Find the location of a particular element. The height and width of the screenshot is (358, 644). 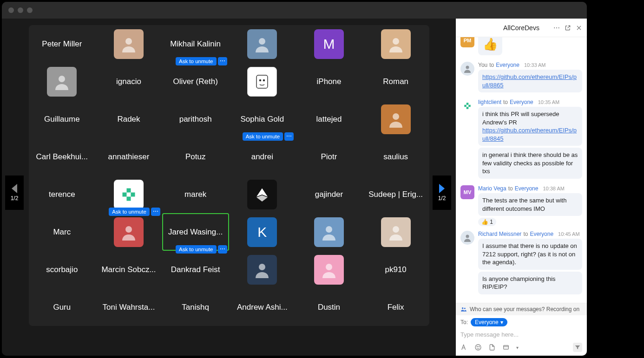

participant-tile: Sudeep | Erig... is located at coordinates (396, 194).